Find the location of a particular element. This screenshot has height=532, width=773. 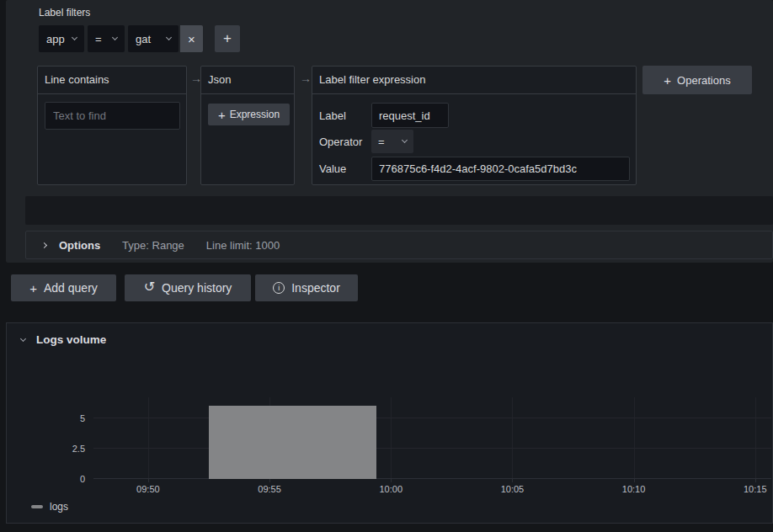

label-name-value: app is located at coordinates (56, 39).